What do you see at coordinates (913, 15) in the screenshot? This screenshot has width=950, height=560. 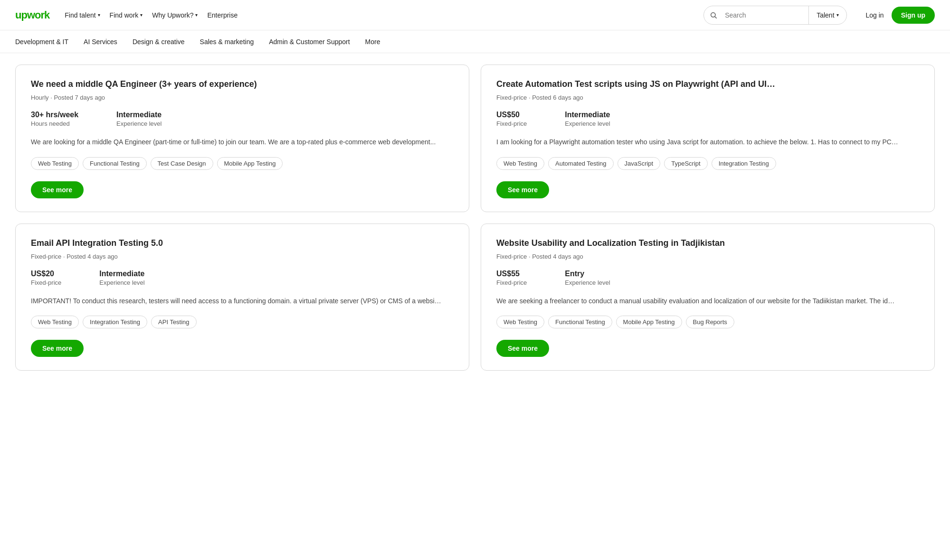 I see `signup-button: Sign up` at bounding box center [913, 15].